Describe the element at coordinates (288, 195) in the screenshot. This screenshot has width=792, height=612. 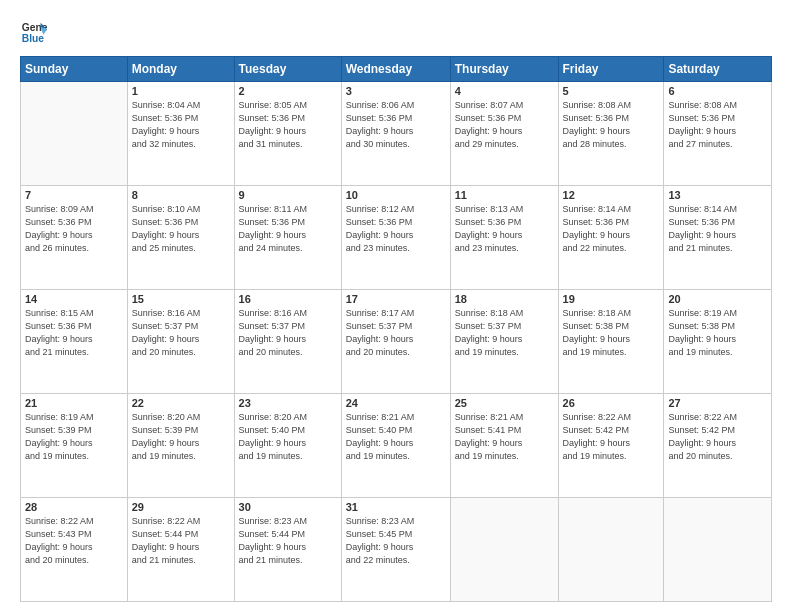
I see `day-number: 9` at that location.